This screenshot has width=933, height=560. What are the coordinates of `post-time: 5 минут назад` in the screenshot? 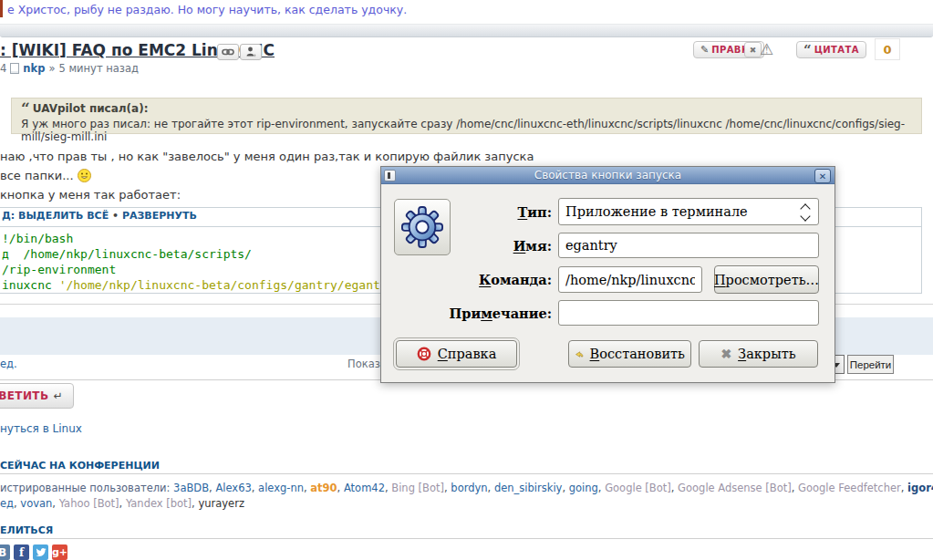 It's located at (98, 68).